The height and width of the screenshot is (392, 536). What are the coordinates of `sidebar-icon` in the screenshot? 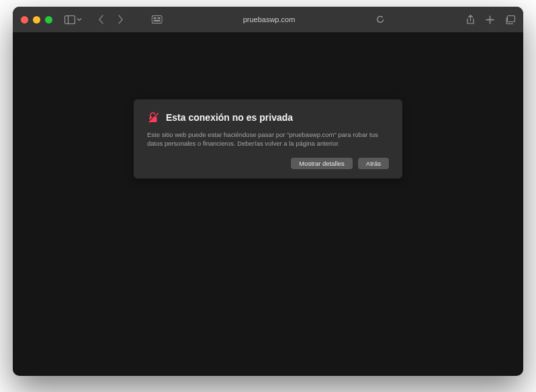 It's located at (70, 20).